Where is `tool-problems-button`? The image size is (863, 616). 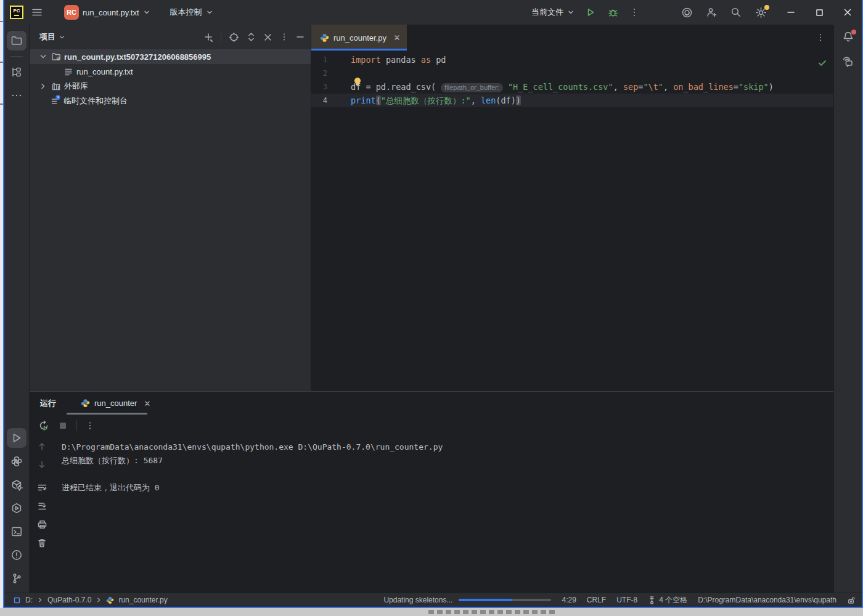
tool-problems-button is located at coordinates (17, 555).